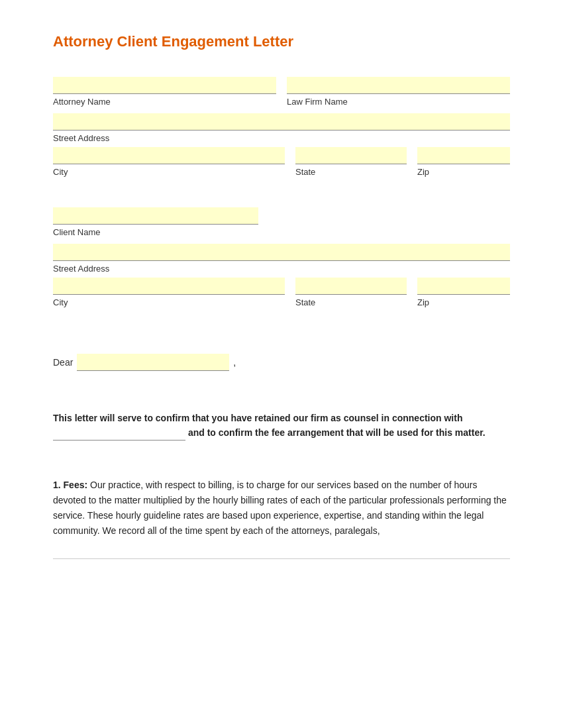  Describe the element at coordinates (464, 172) in the screenshot. I see `attorney-zip-label: Zip` at that location.